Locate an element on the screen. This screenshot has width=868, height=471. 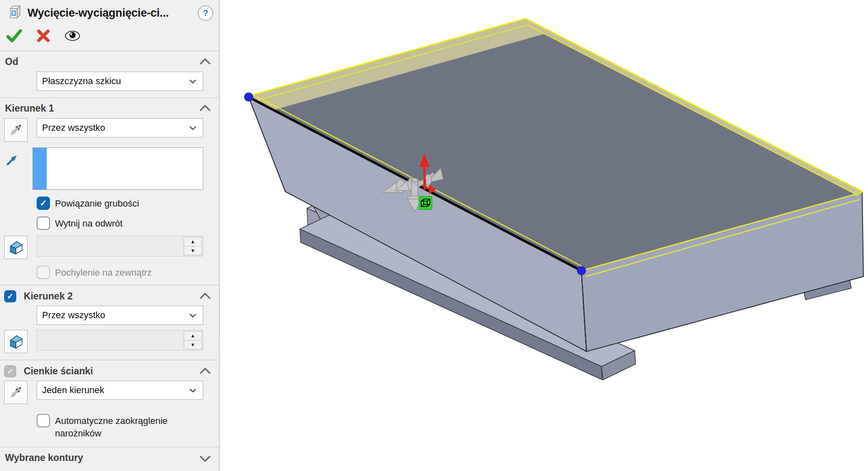
auto-fillet-corners-label: Automatyczne zaokrąglenie narożników is located at coordinates (128, 426).